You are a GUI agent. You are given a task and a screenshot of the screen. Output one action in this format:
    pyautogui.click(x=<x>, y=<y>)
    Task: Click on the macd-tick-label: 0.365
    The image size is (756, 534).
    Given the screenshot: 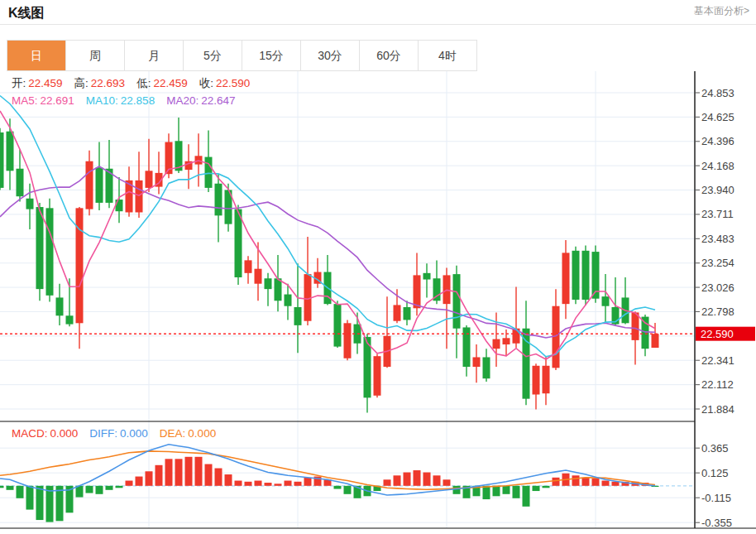 What is the action you would take?
    pyautogui.click(x=715, y=449)
    